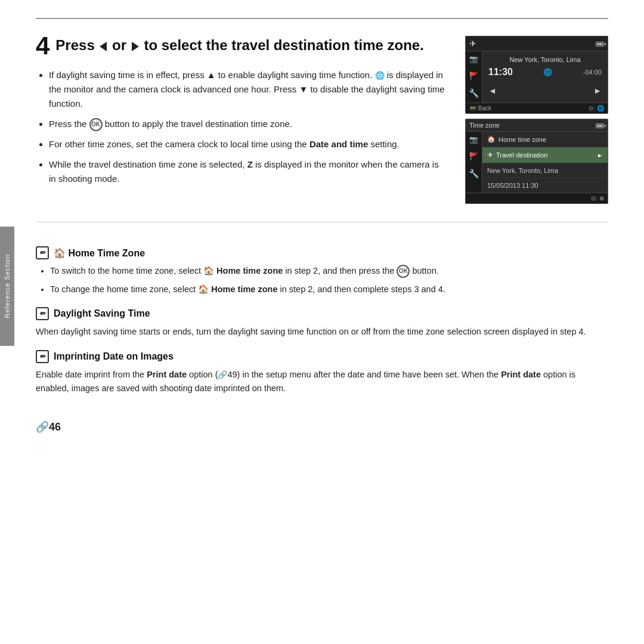  Describe the element at coordinates (248, 144) in the screenshot. I see `bullet-item-3: For other time zones, set the camera clo…` at that location.